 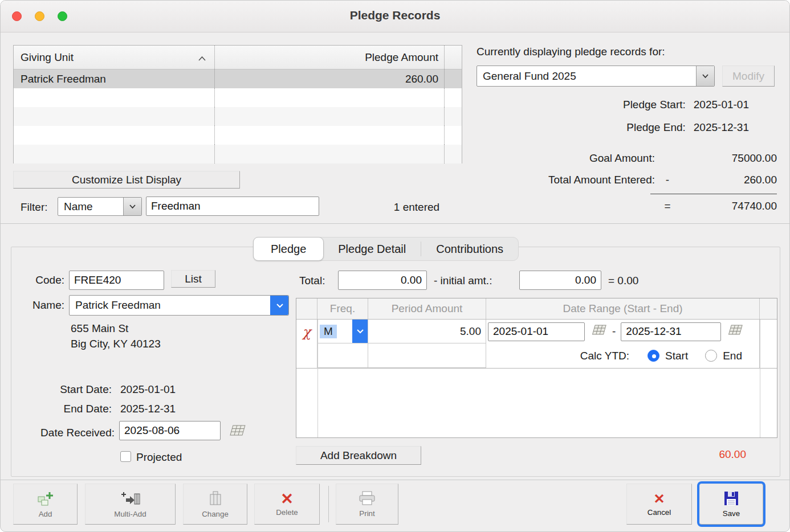 What do you see at coordinates (614, 332) in the screenshot?
I see `range-dash: -` at bounding box center [614, 332].